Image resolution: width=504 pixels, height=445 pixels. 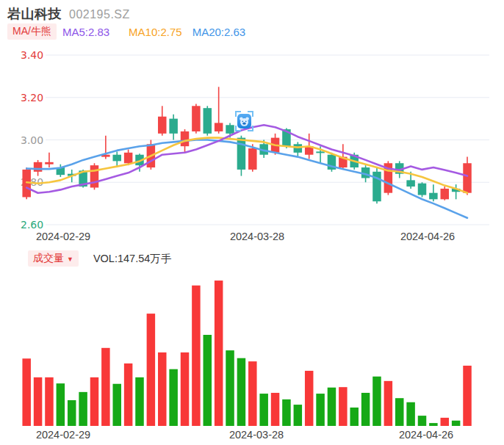 I want to click on bear-marker, so click(x=244, y=121).